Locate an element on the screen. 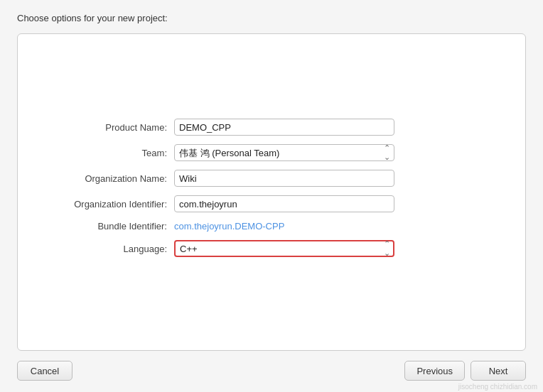 This screenshot has width=543, height=392. language-row: Language: C++ Objective-C Swift ⌃⌄ is located at coordinates (257, 249).